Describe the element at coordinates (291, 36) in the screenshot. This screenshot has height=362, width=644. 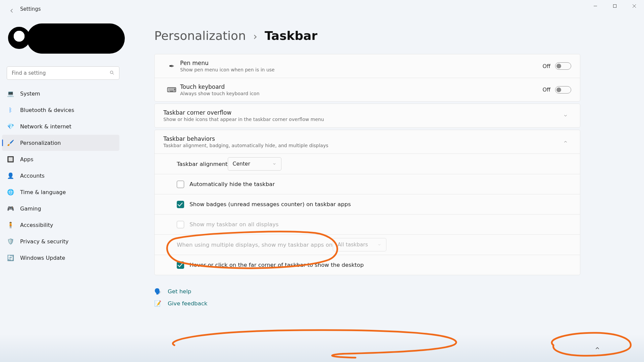
I see `page-title: Taskbar` at that location.